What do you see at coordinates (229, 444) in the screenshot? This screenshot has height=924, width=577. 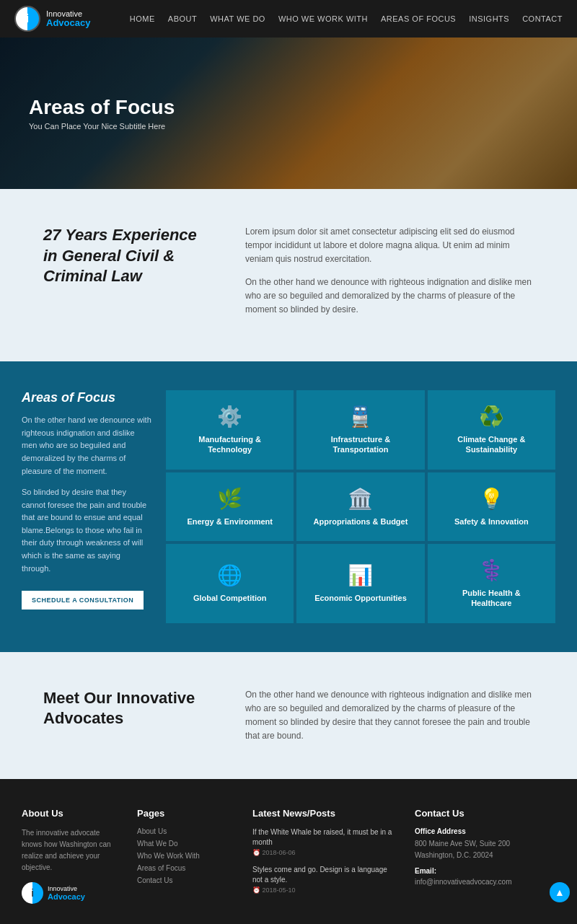 I see `focus-card-manufacturing-label: Manufacturing &Technology` at bounding box center [229, 444].